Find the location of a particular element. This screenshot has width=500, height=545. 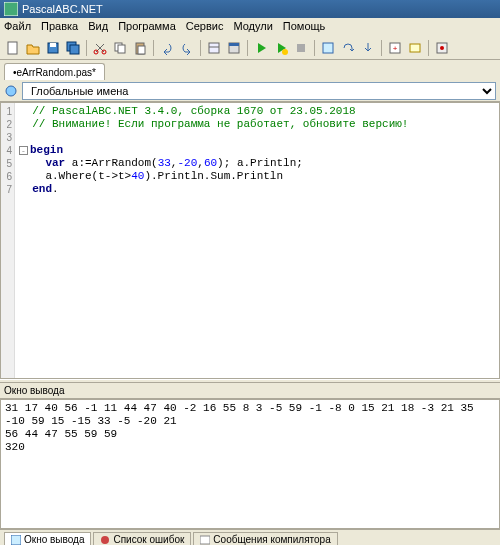

run-noargs-icon is located at coordinates (281, 48).